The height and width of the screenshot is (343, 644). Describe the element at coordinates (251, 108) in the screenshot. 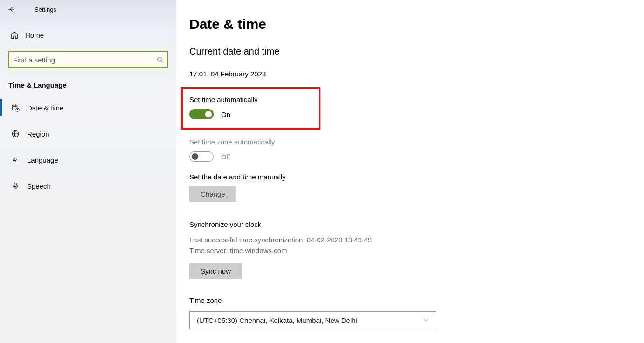

I see `highlight-annotation: Set time automatically On` at that location.